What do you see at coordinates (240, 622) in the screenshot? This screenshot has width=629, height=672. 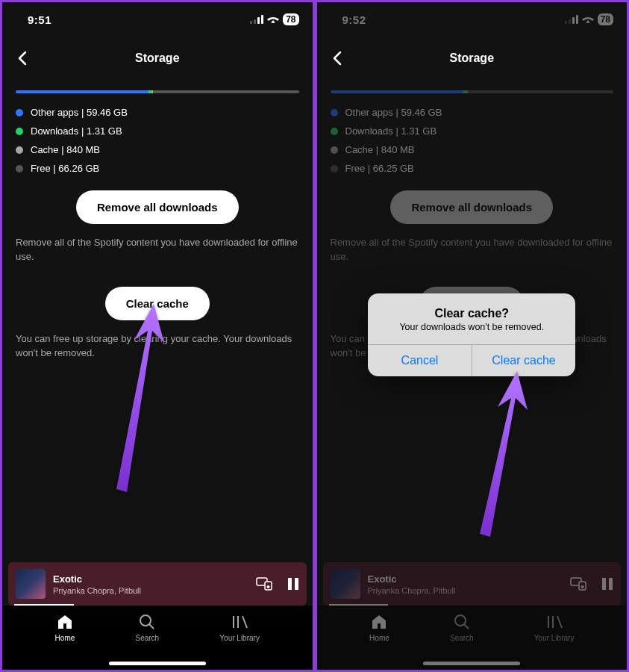 I see `library-icon` at bounding box center [240, 622].